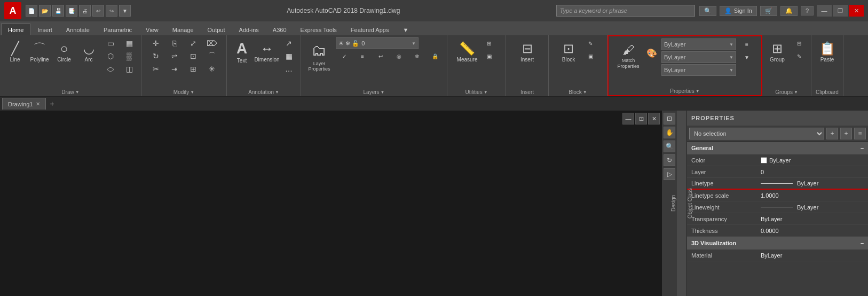  I want to click on properties-group-dropdown-arrow: ▼, so click(698, 91).